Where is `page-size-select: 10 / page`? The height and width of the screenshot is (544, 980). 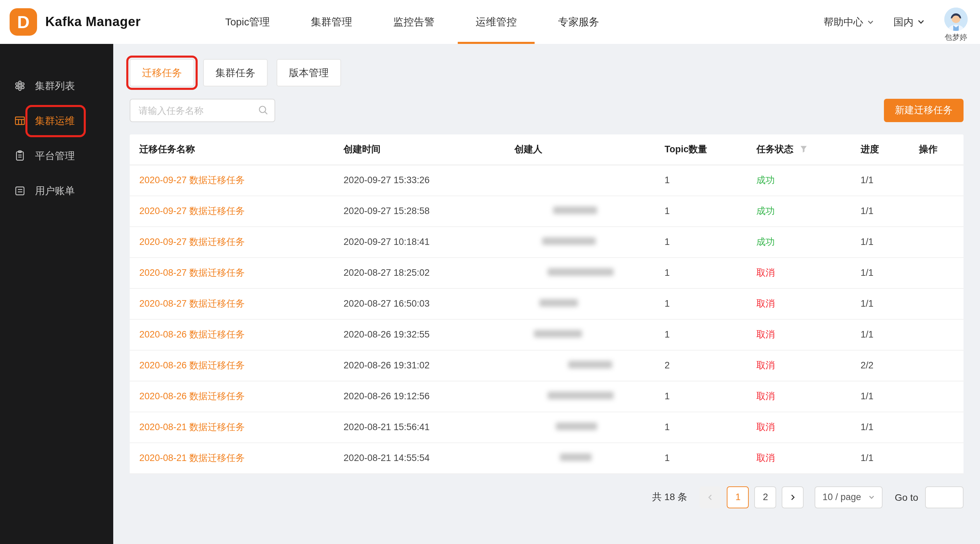 page-size-select: 10 / page is located at coordinates (849, 497).